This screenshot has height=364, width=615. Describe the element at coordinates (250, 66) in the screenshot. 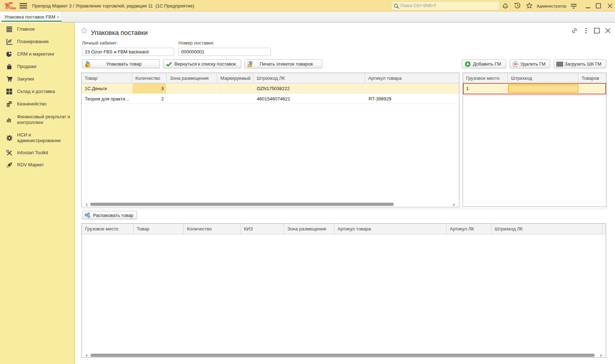

I see `svg-text: 1.10` at that location.